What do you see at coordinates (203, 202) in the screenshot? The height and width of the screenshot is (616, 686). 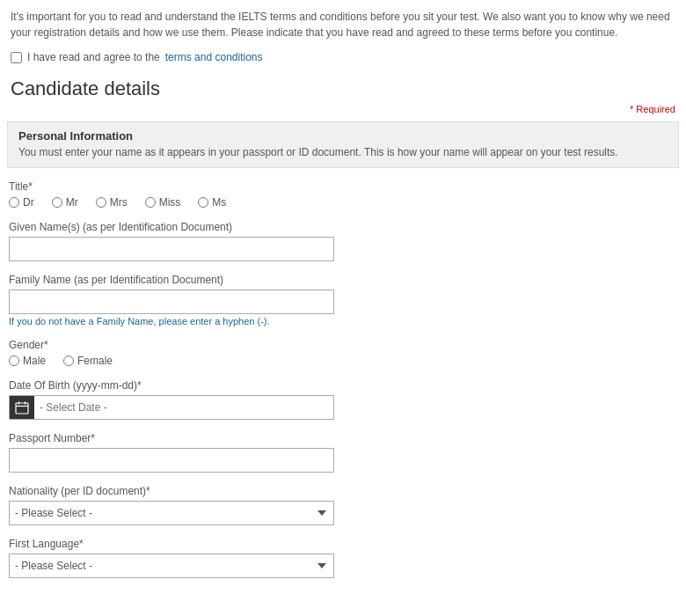 I see `title-radio-ms` at bounding box center [203, 202].